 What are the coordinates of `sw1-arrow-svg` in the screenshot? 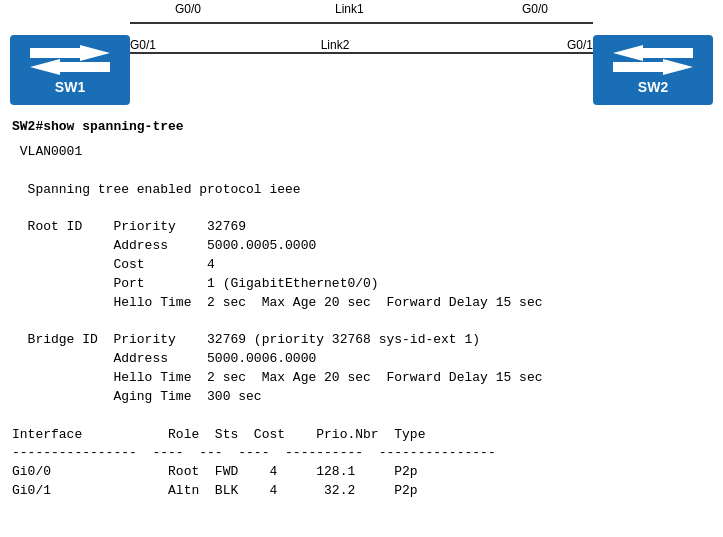 It's located at (70, 60).